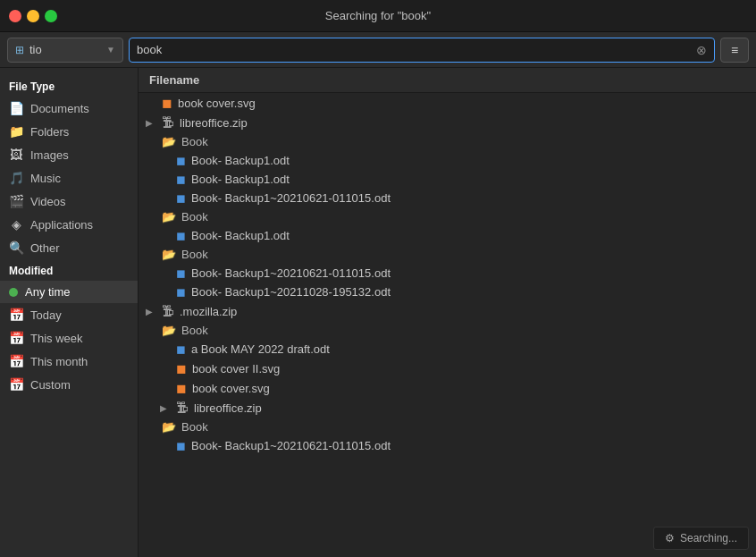  What do you see at coordinates (46, 179) in the screenshot?
I see `sidebar-label-music: Music` at bounding box center [46, 179].